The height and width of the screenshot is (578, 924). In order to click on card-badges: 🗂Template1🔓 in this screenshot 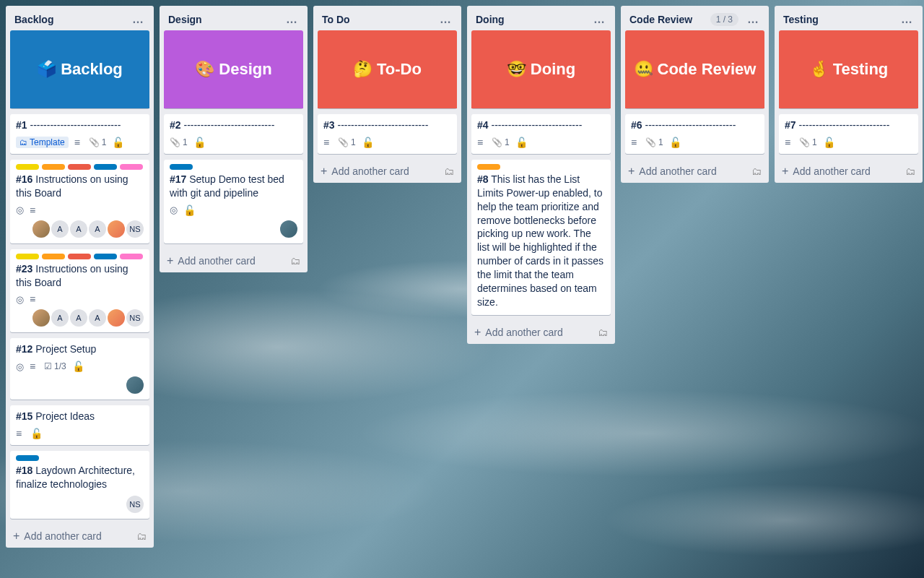, I will do `click(79, 142)`.